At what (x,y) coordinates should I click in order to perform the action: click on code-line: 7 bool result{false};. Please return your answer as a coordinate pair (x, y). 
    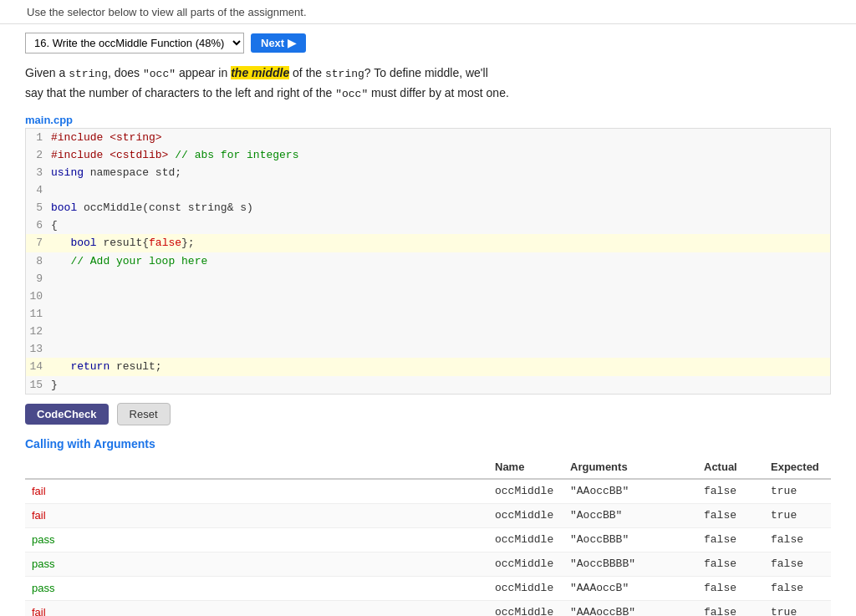
    Looking at the image, I should click on (428, 242).